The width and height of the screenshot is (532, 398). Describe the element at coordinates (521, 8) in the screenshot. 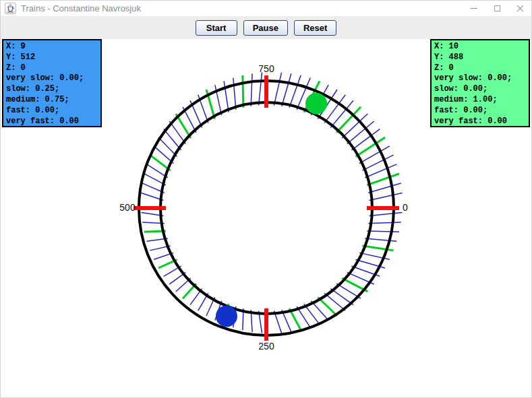

I see `close-icon` at that location.